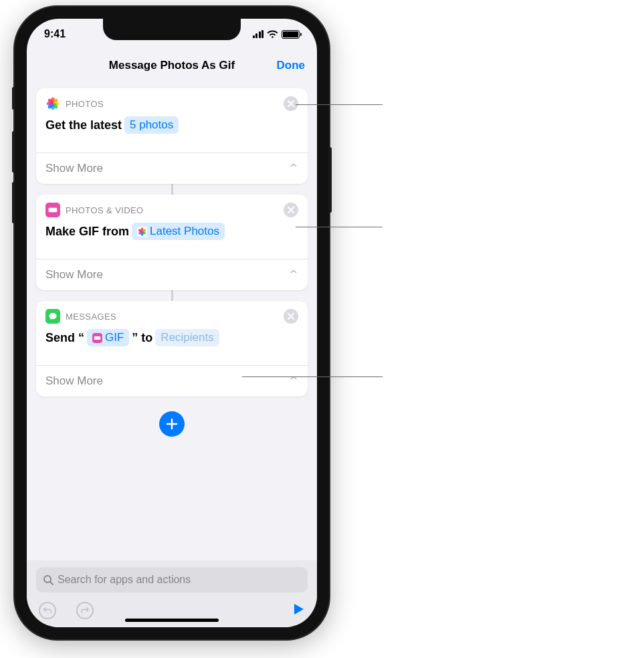 This screenshot has height=658, width=644. I want to click on status-time: 9:41, so click(55, 34).